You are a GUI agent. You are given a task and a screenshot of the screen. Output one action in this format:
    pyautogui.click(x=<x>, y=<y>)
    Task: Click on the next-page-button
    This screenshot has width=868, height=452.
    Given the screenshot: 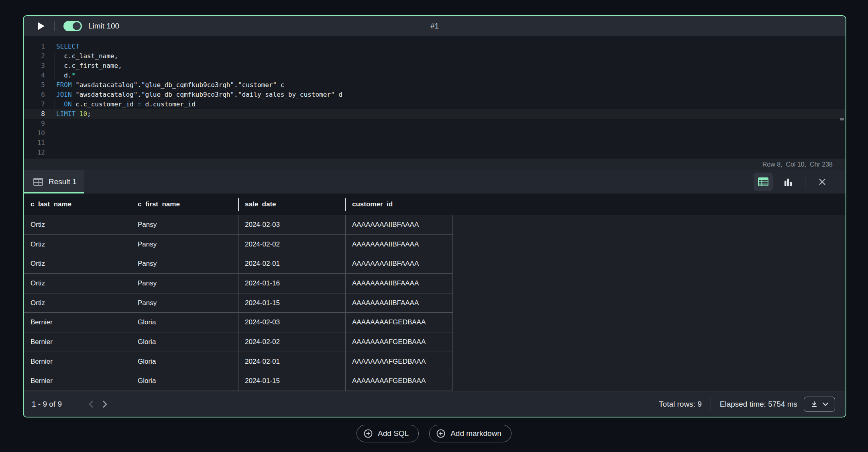 What is the action you would take?
    pyautogui.click(x=105, y=404)
    